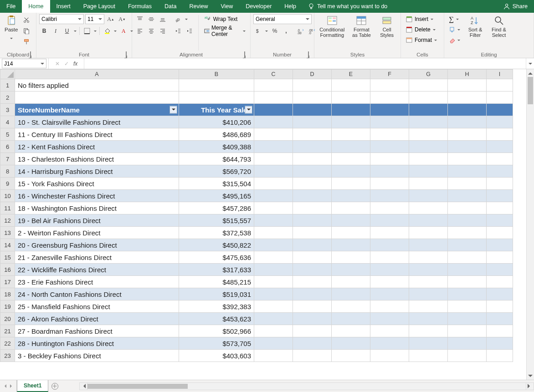 The width and height of the screenshot is (534, 392). Describe the element at coordinates (273, 270) in the screenshot. I see `cell-C16` at that location.